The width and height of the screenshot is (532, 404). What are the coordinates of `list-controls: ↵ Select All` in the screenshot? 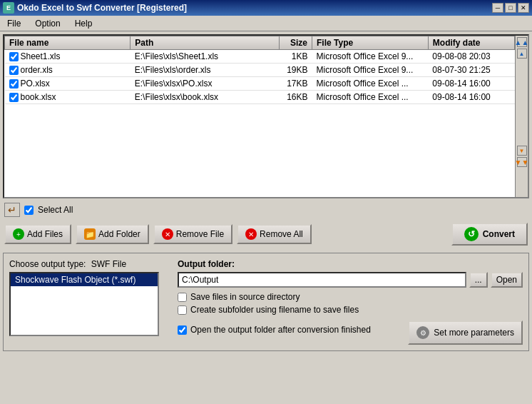 It's located at (266, 210).